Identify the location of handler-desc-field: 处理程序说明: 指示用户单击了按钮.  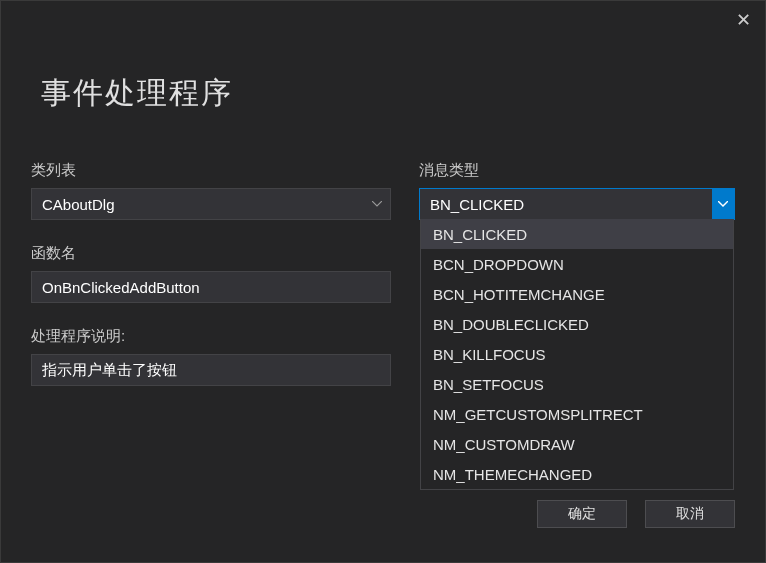
(211, 356).